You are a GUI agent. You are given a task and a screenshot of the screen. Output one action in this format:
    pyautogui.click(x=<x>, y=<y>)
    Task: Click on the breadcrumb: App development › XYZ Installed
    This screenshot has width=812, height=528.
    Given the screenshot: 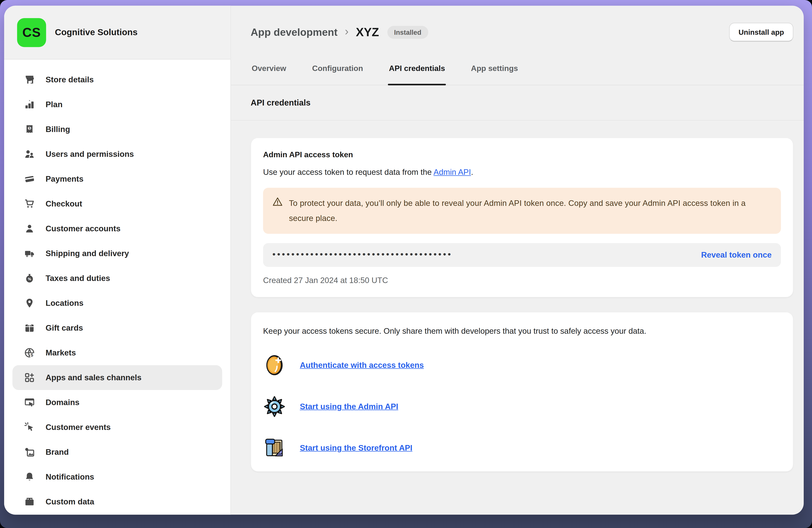 What is the action you would take?
    pyautogui.click(x=339, y=32)
    